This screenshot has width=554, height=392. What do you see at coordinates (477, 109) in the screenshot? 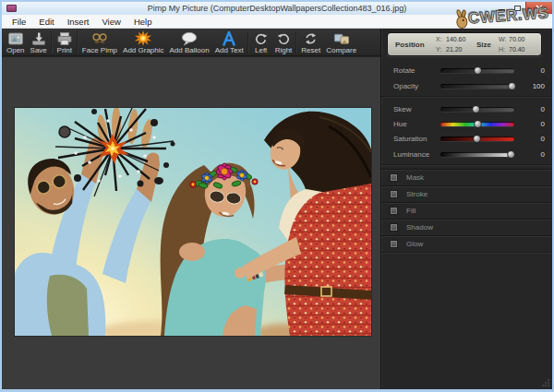
I see `skew-slider` at bounding box center [477, 109].